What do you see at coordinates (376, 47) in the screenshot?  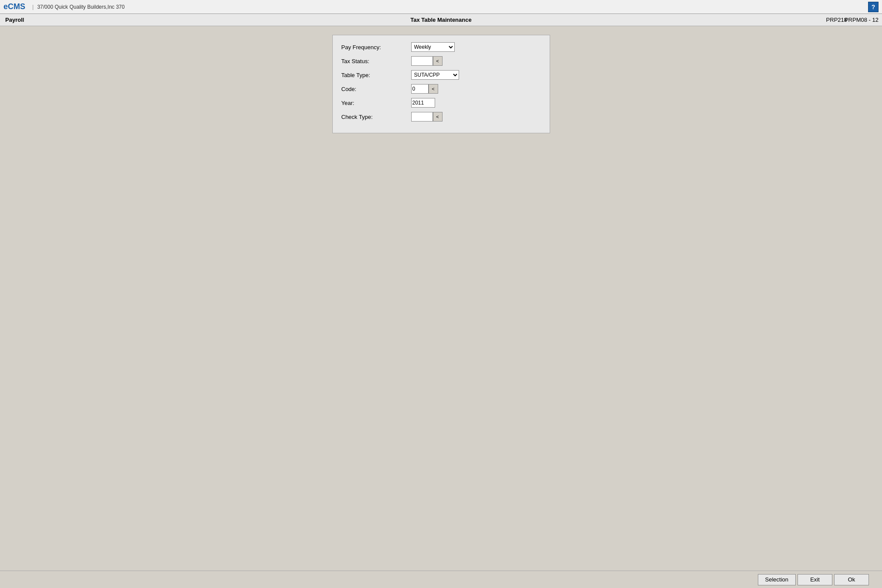 I see `pay-frequency-label: Pay Frequency:` at bounding box center [376, 47].